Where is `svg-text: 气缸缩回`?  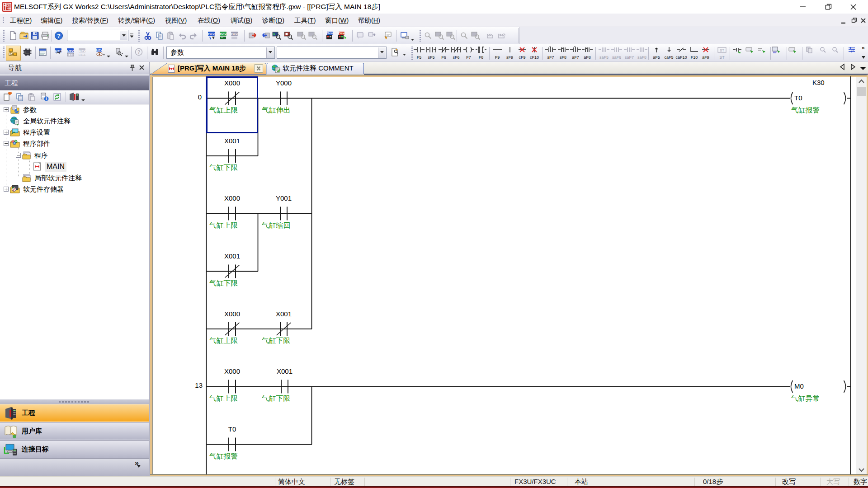
svg-text: 气缸缩回 is located at coordinates (276, 225).